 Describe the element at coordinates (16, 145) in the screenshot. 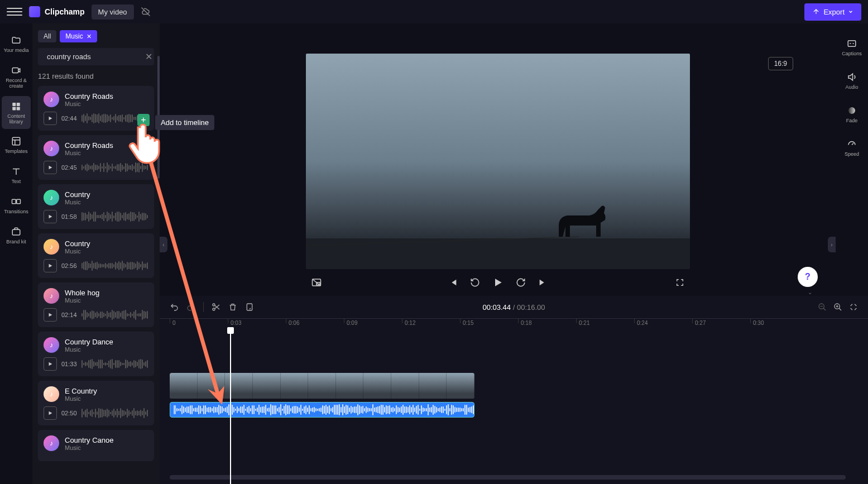

I see `nav-templates: Templates` at that location.